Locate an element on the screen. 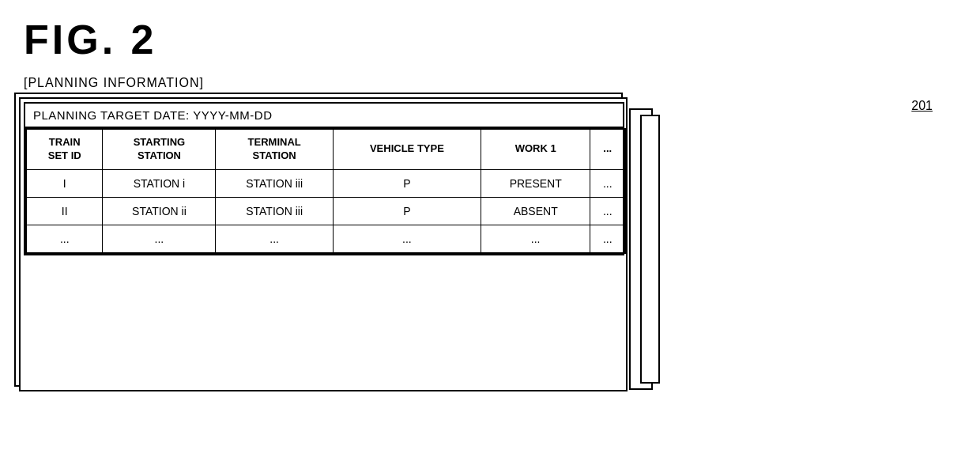  planning-date-value: YYYY-MM-DD is located at coordinates (232, 115).